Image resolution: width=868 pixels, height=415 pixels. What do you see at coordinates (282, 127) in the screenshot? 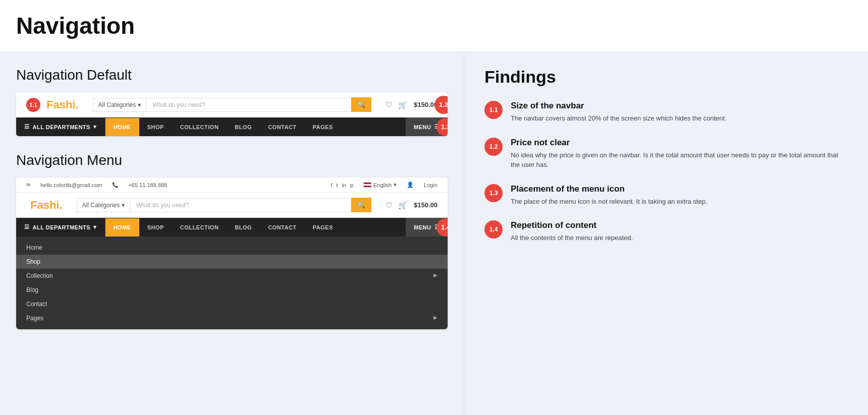
I see `nav-item-contact-1: CONTACT` at bounding box center [282, 127].